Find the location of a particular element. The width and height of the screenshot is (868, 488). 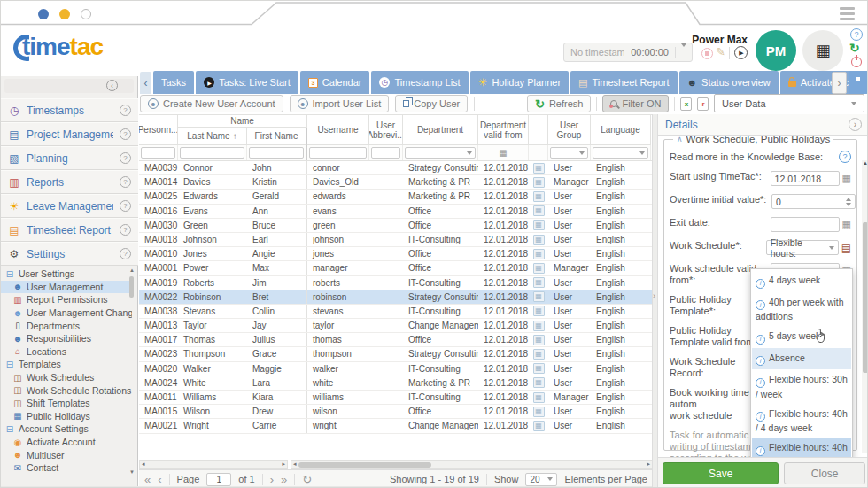

dropdown-option: i40h per week with additions is located at coordinates (802, 310).